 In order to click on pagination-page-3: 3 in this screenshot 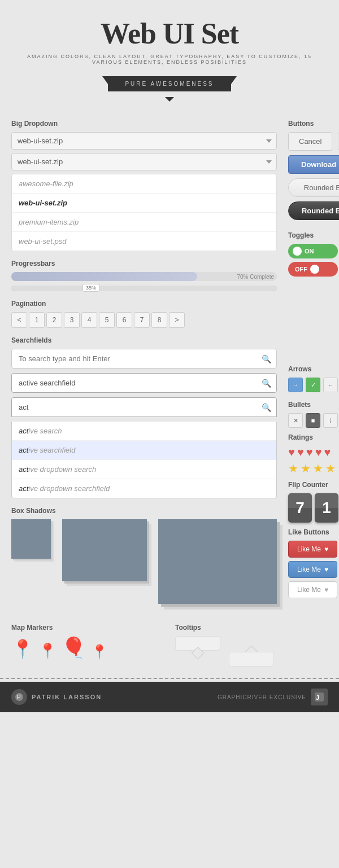, I will do `click(72, 320)`.